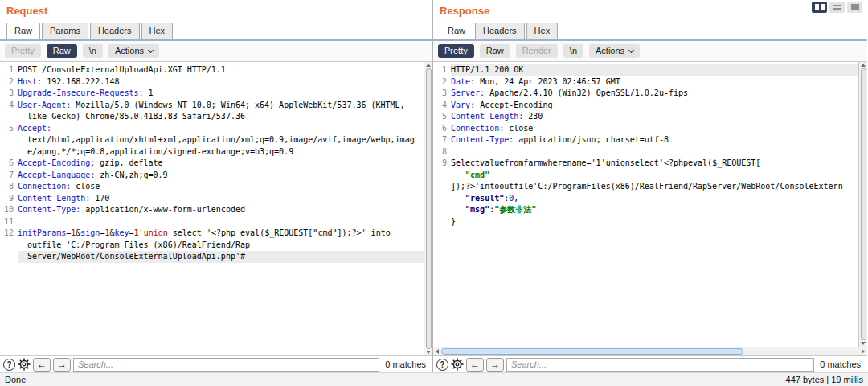  Describe the element at coordinates (646, 93) in the screenshot. I see `code-line: 3Server: Apache/2.4.10 (Win32) OpenSSL/1…` at that location.